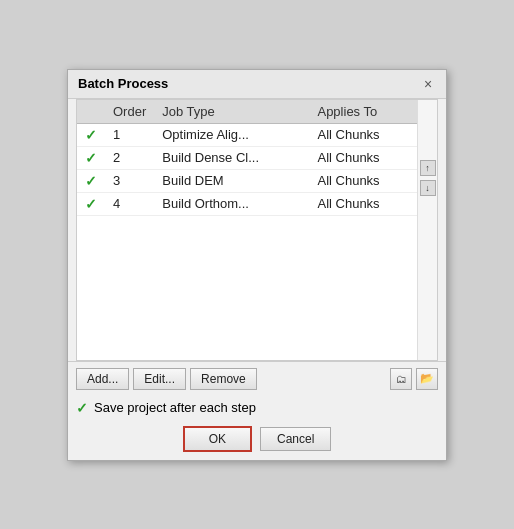  Describe the element at coordinates (363, 204) in the screenshot. I see `row-applies-to-4: All Chunks` at that location.